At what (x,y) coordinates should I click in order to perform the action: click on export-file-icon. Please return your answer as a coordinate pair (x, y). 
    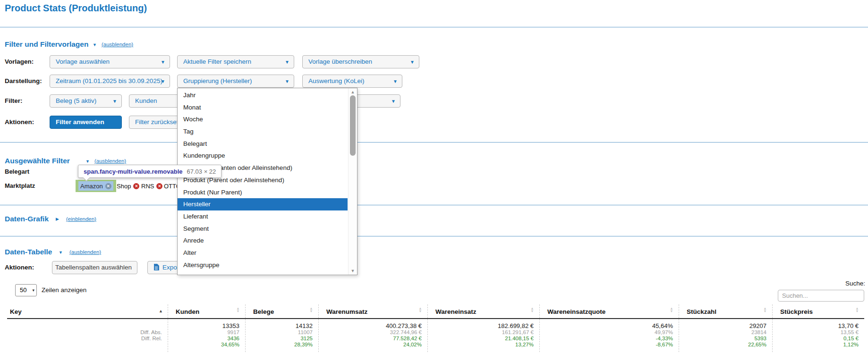
    Looking at the image, I should click on (156, 267).